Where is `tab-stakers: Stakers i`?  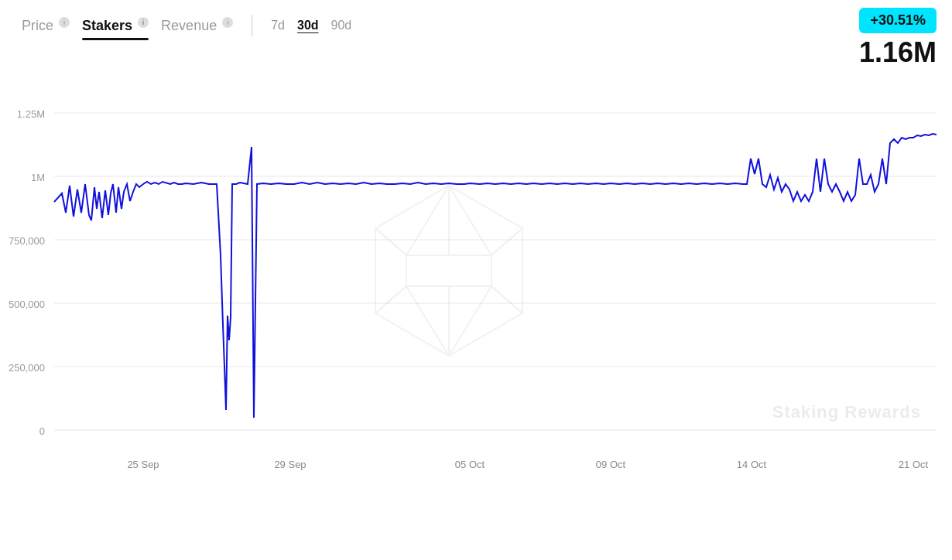
tab-stakers: Stakers i is located at coordinates (115, 26).